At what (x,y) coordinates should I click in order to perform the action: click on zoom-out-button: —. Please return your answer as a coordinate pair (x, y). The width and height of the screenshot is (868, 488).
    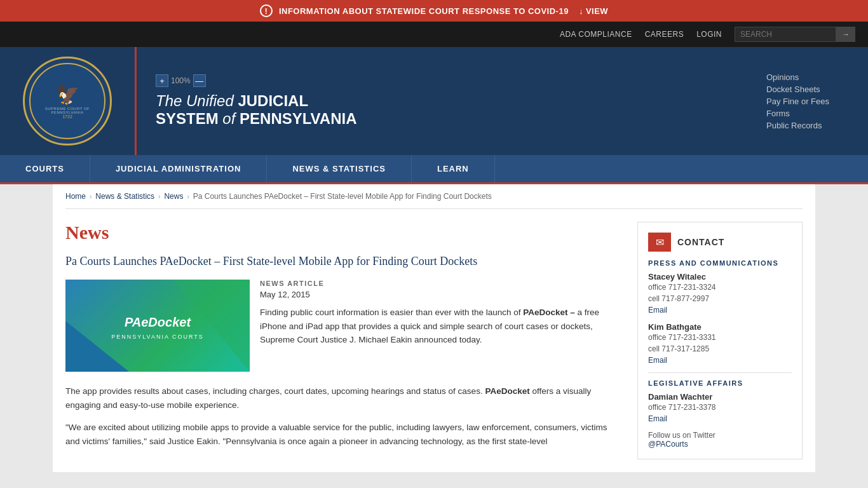
    Looking at the image, I should click on (200, 81).